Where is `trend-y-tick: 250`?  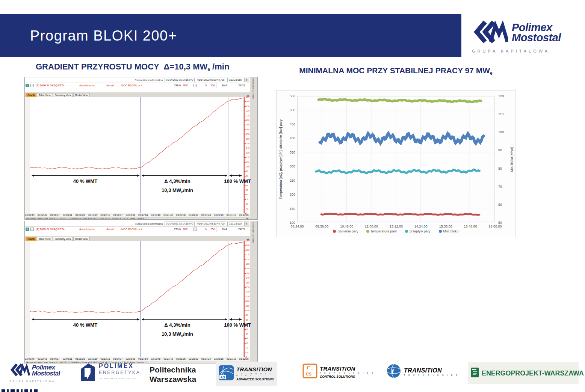 trend-y-tick: 250 is located at coordinates (247, 97).